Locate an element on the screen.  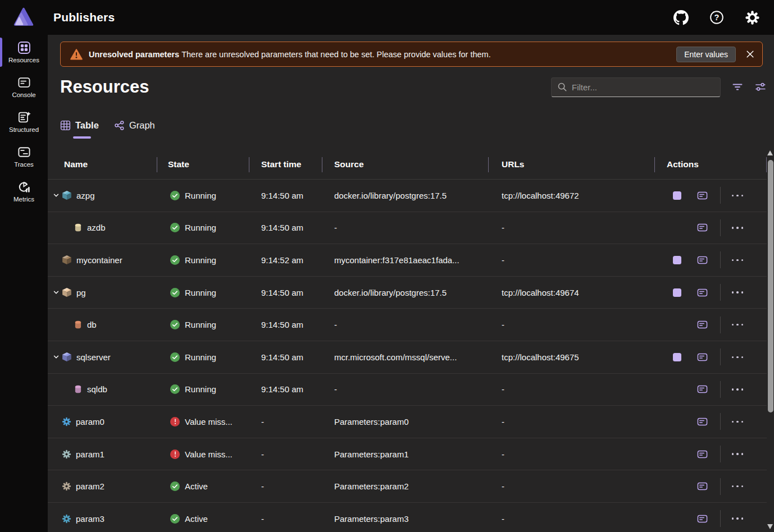
table-row: param1 Value miss... - Parameters:param1… is located at coordinates (407, 455).